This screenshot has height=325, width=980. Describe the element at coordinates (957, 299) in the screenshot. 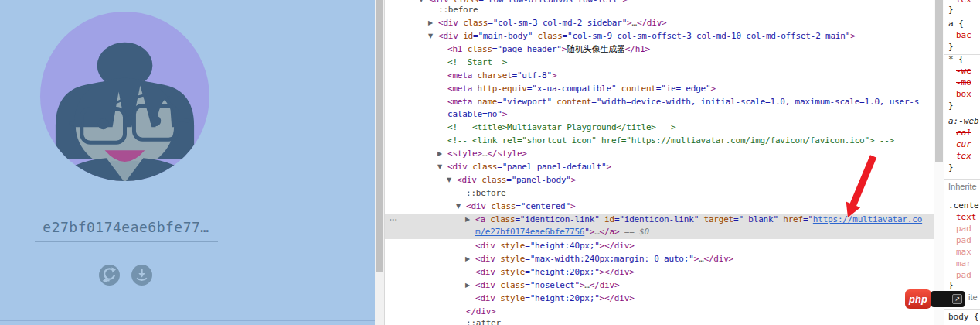

I see `external-link-icon: ↗` at that location.